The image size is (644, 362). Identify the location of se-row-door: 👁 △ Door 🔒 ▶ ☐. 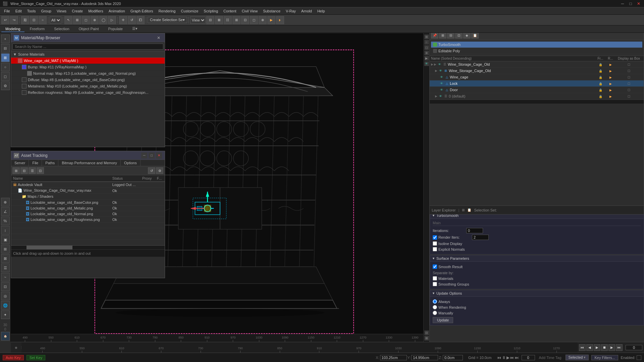
(537, 90).